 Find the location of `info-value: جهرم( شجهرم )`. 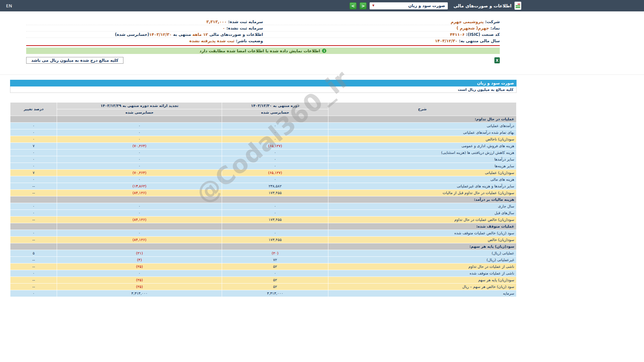

info-value: جهرم( شجهرم ) is located at coordinates (473, 28).